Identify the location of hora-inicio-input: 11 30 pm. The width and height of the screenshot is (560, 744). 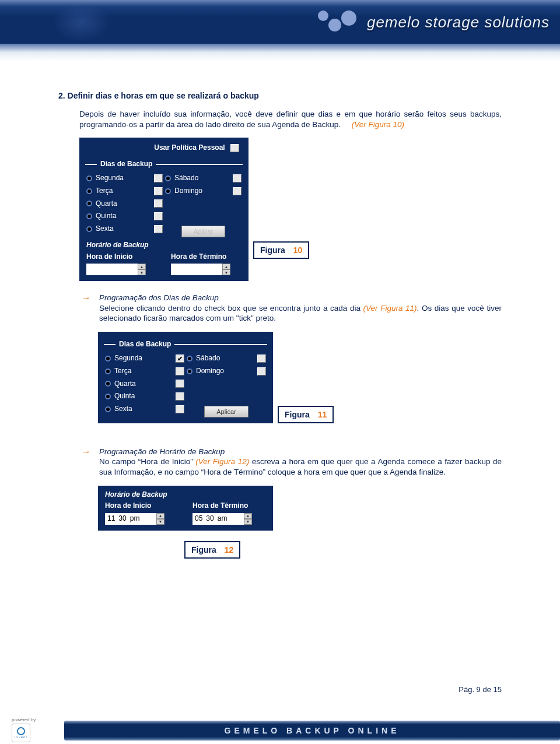
(131, 519).